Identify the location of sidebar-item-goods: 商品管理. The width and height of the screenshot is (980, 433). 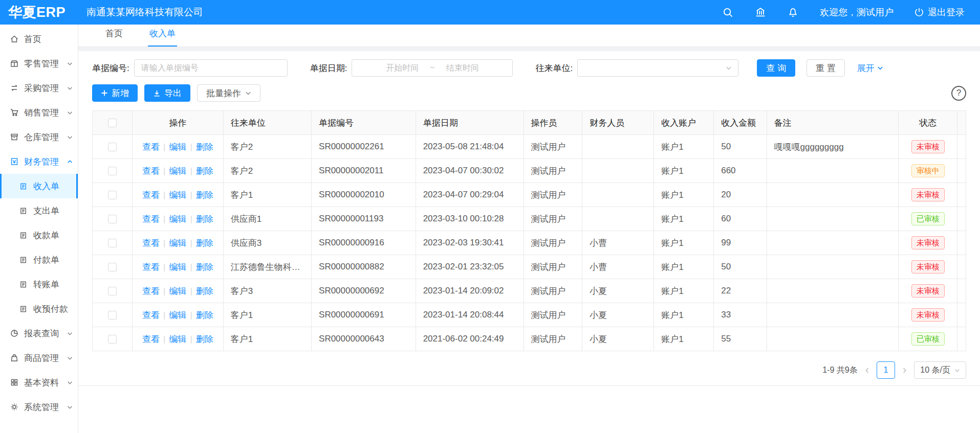
(39, 358).